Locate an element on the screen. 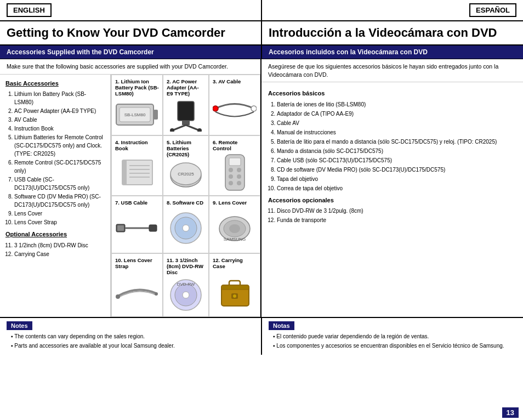  basic-accessories-list: Lithium Ion Battery Pack (SB-LSM80) AC P… is located at coordinates (55, 158).